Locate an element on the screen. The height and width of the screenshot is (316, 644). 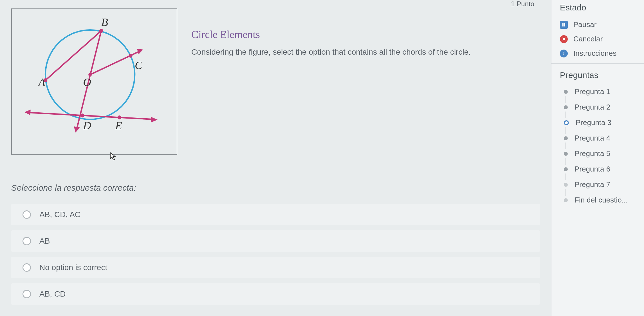
question-nav-7: Pregunta 7 is located at coordinates (598, 185).